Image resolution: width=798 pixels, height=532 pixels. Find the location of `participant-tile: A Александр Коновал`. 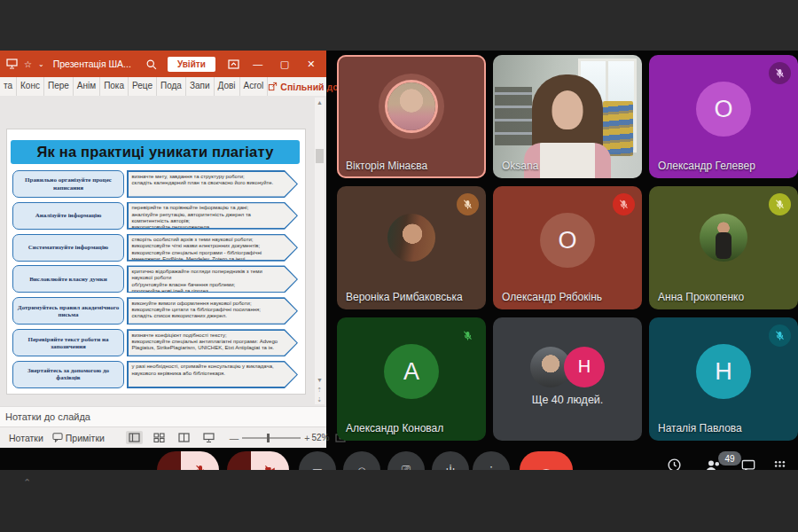

participant-tile: A Александр Коновал is located at coordinates (411, 379).